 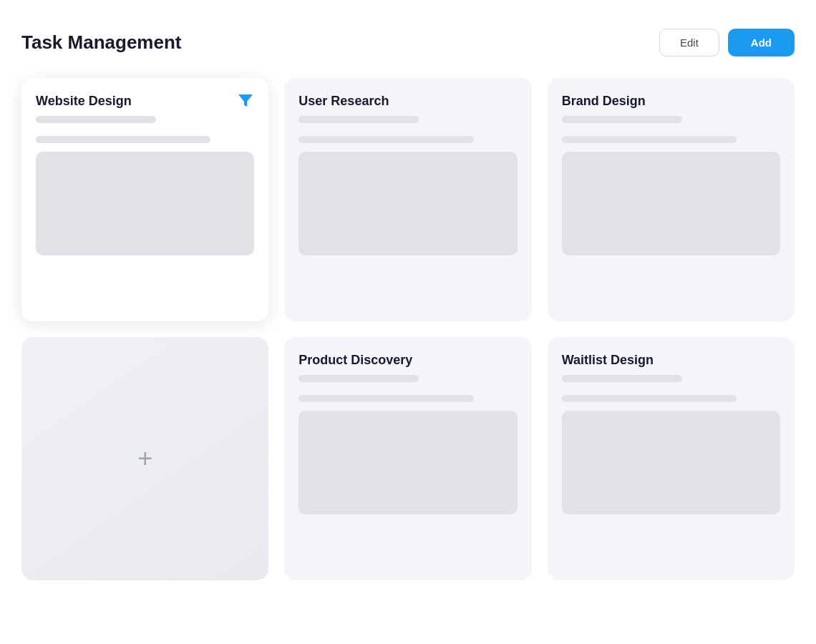 What do you see at coordinates (671, 102) in the screenshot?
I see `card-title-brand-design: Brand Design` at bounding box center [671, 102].